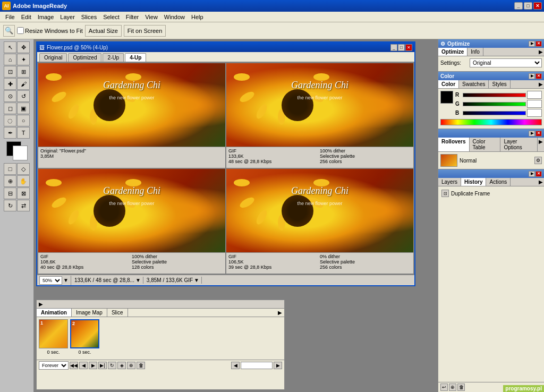 The image size is (544, 392). I want to click on tool-select: ↖, so click(10, 47).